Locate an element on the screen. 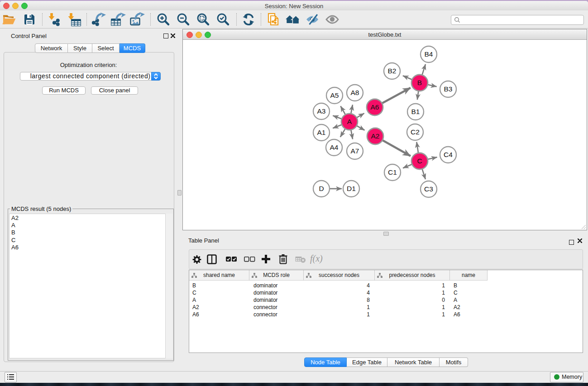  svg-text: B3 is located at coordinates (448, 89).